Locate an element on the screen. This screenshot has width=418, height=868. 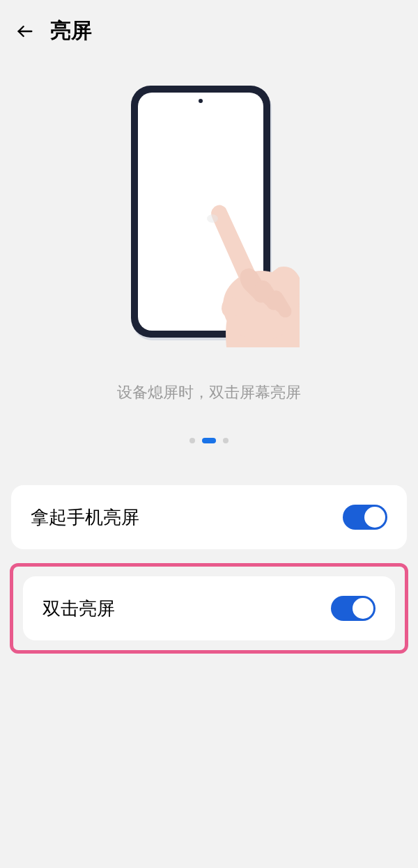
header: 亮屏 is located at coordinates (209, 31).